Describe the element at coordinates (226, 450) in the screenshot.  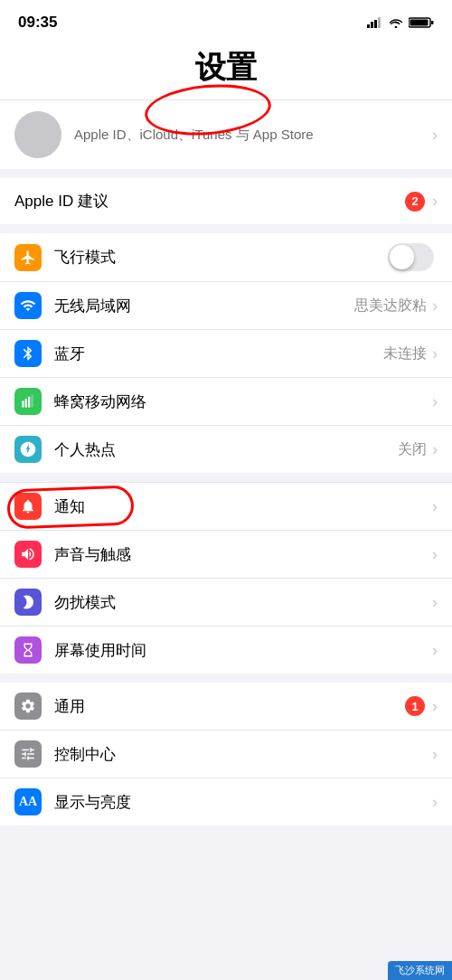
I see `hotspot-label: 个人热点` at that location.